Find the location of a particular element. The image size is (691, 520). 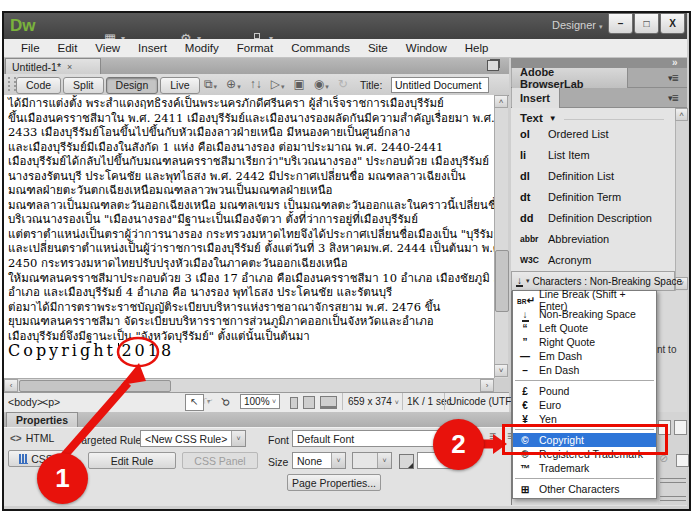

document-text-line: เมืองบุรีรัมย์ได้กลับไปขึ้นกับมณฑลนครราช… is located at coordinates (250, 162).